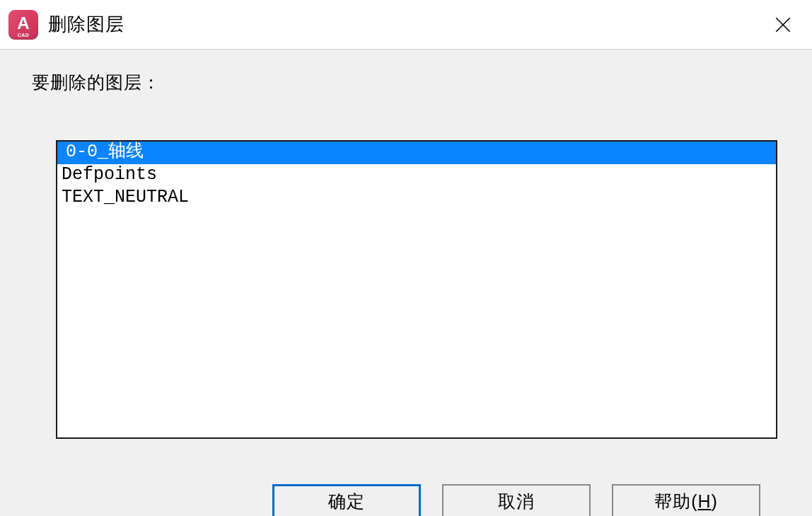  What do you see at coordinates (23, 23) in the screenshot?
I see `app-icon-letter: A` at bounding box center [23, 23].